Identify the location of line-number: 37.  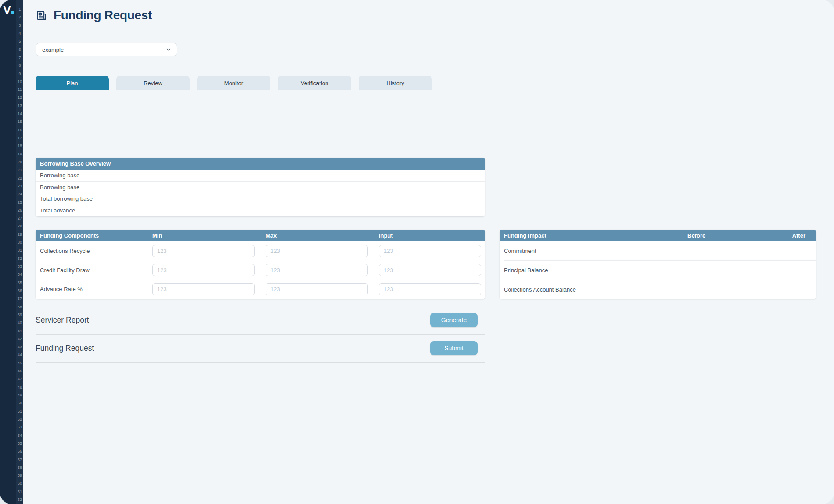
(20, 299).